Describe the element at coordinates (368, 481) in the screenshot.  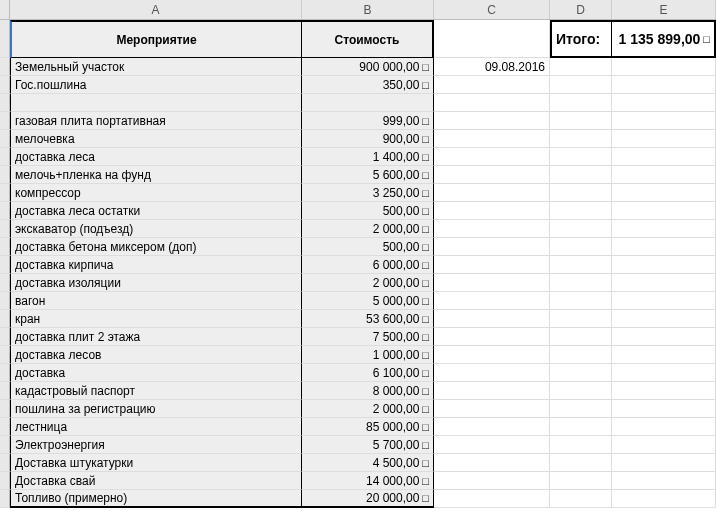
I see `item-cost: 14 000,00□` at that location.